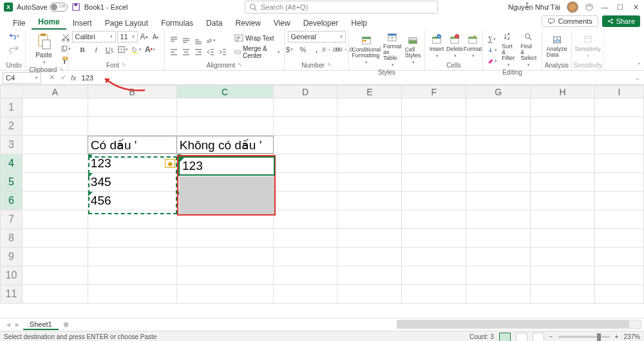 This screenshot has height=341, width=644. What do you see at coordinates (144, 37) in the screenshot?
I see `increase-font-button: A▴` at bounding box center [144, 37].